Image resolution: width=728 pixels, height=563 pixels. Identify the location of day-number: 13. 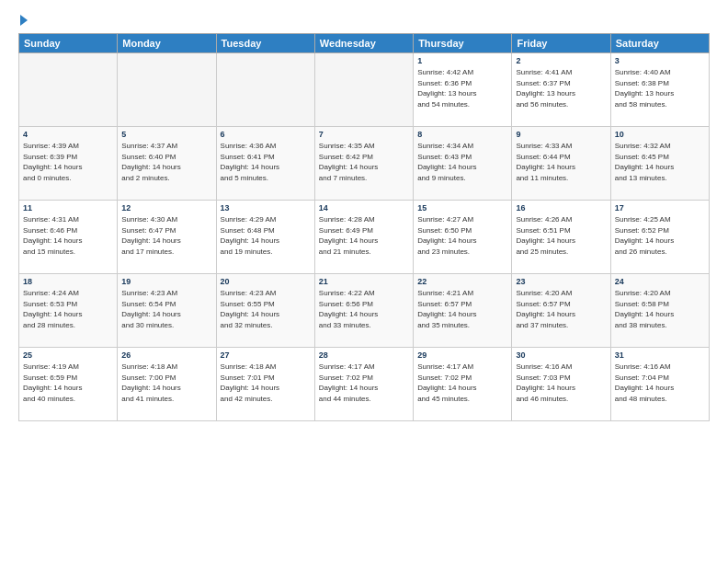
(266, 208).